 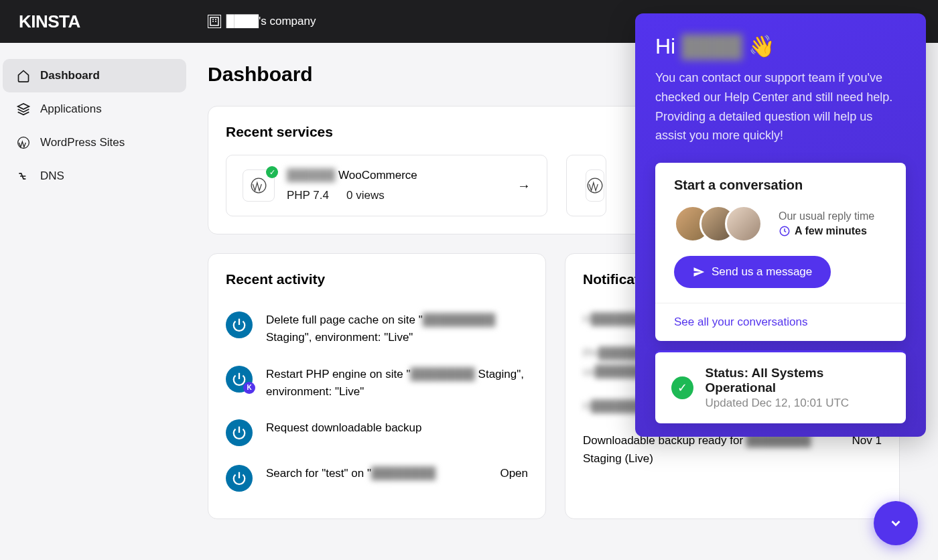 I want to click on company-name: ████'s company, so click(x=271, y=21).